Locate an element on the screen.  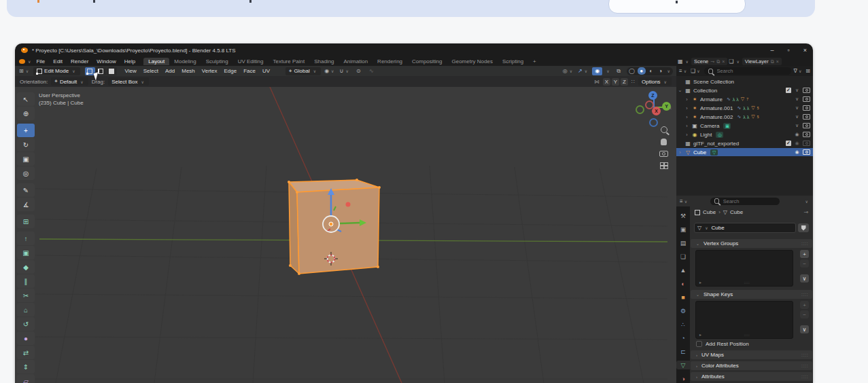
viewport-tool-button: ↻ is located at coordinates (26, 145).